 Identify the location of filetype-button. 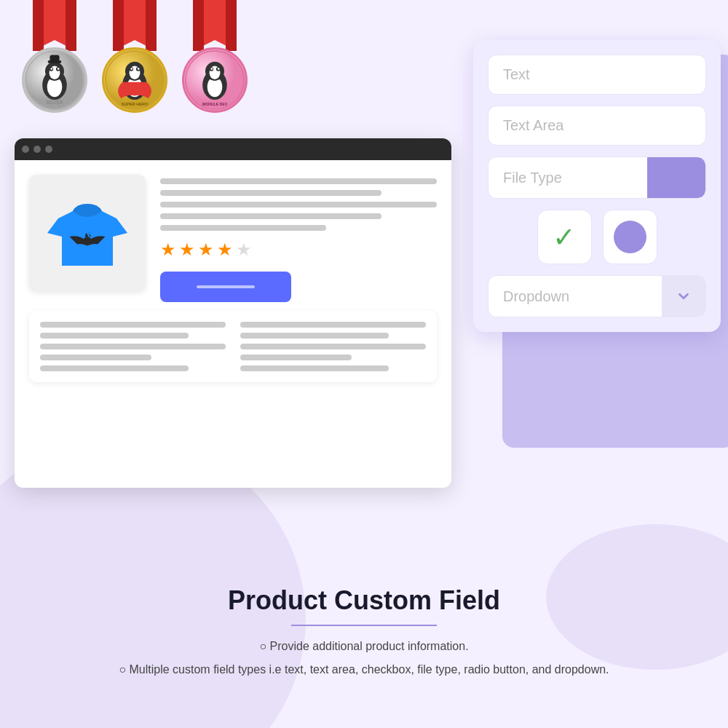
(676, 178).